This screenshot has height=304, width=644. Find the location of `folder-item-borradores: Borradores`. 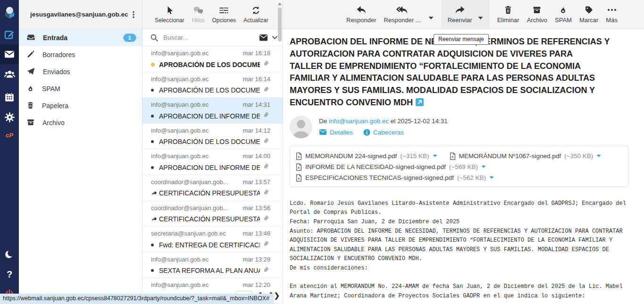

folder-item-borradores: Borradores is located at coordinates (80, 55).